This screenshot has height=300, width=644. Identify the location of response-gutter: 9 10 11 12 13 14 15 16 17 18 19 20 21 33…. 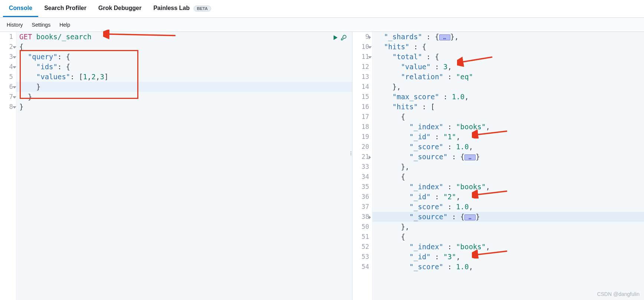
(362, 166).